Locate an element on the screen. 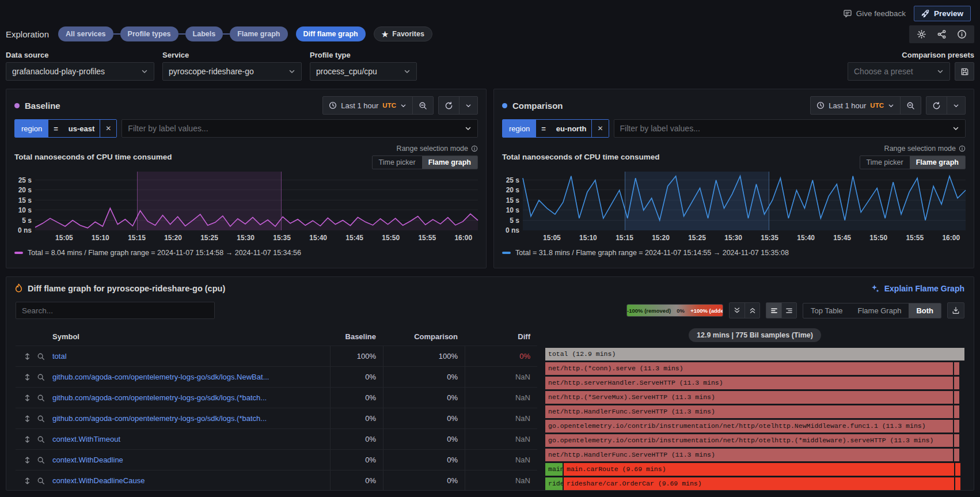 The image size is (980, 497). comparison-refresh-options is located at coordinates (956, 105).